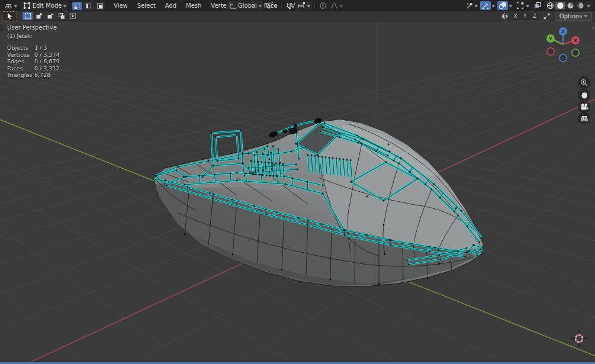 The image size is (595, 364). What do you see at coordinates (271, 6) in the screenshot?
I see `pivot-point-dropdown: ▼` at bounding box center [271, 6].